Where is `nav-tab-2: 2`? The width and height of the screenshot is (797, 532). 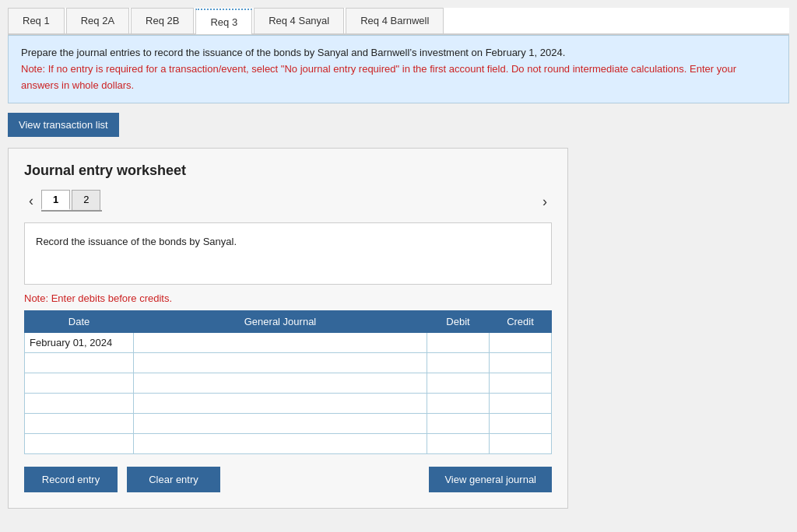
nav-tab-2: 2 is located at coordinates (86, 200).